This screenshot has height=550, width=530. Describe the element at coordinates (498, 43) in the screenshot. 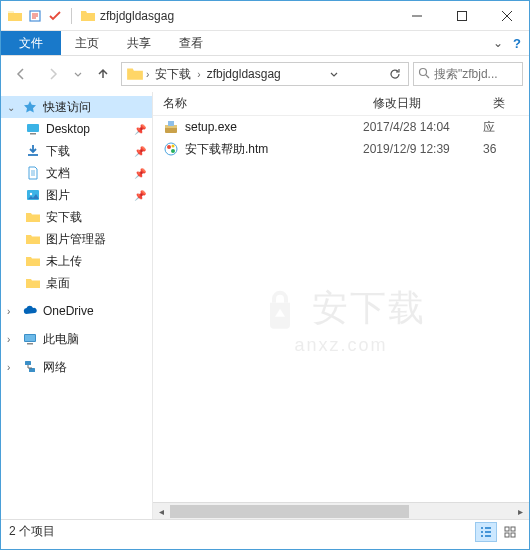

I see `ribbon-expand-icon: ⌄` at that location.